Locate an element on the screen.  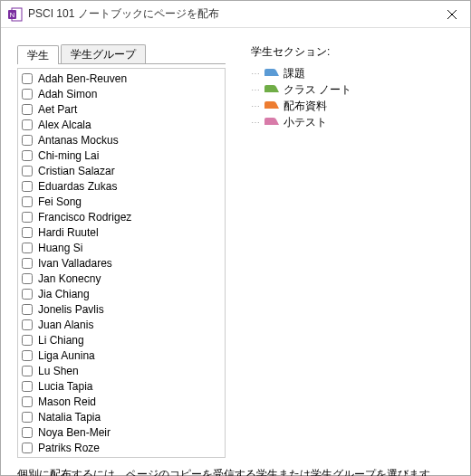
list-item: Liga Aunina is located at coordinates (121, 355).